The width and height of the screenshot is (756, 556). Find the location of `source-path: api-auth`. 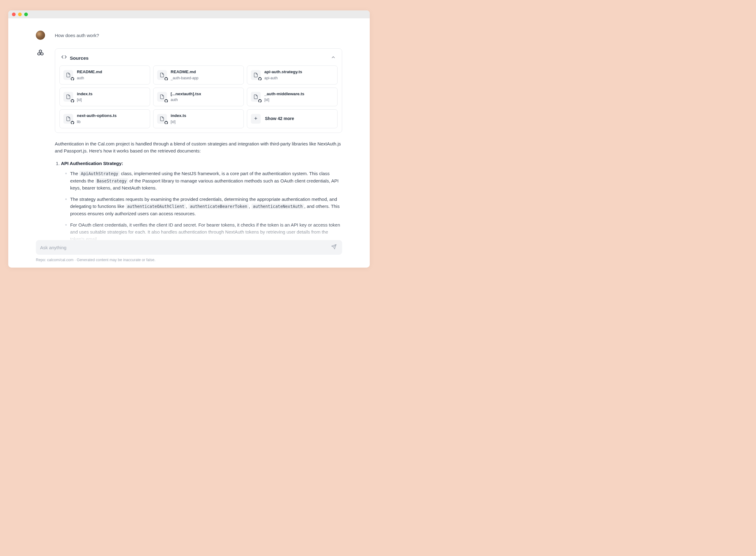

source-path: api-auth is located at coordinates (284, 78).